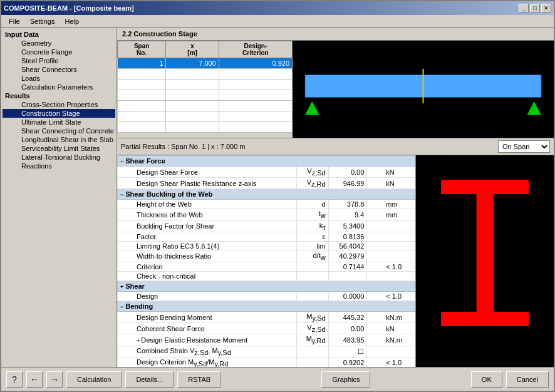 This screenshot has height=392, width=555. What do you see at coordinates (535, 8) in the screenshot?
I see `window-controls: _ □ ✕` at bounding box center [535, 8].